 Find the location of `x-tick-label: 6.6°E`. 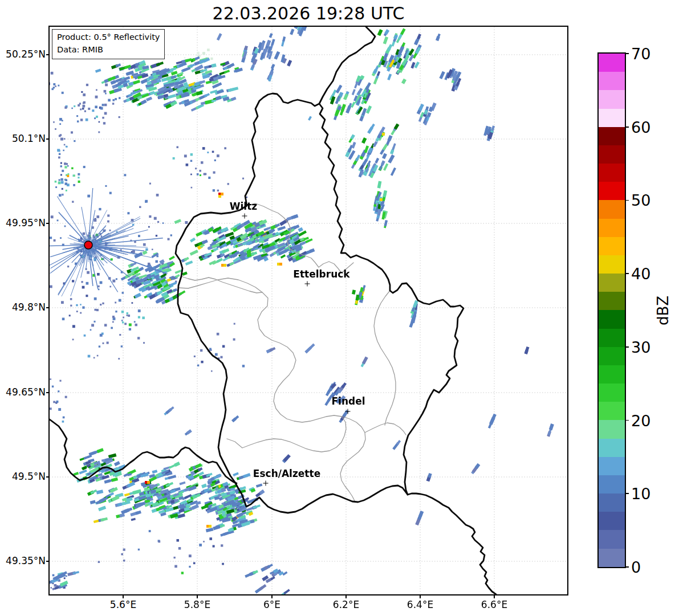

x-tick-label: 6.6°E is located at coordinates (494, 605).